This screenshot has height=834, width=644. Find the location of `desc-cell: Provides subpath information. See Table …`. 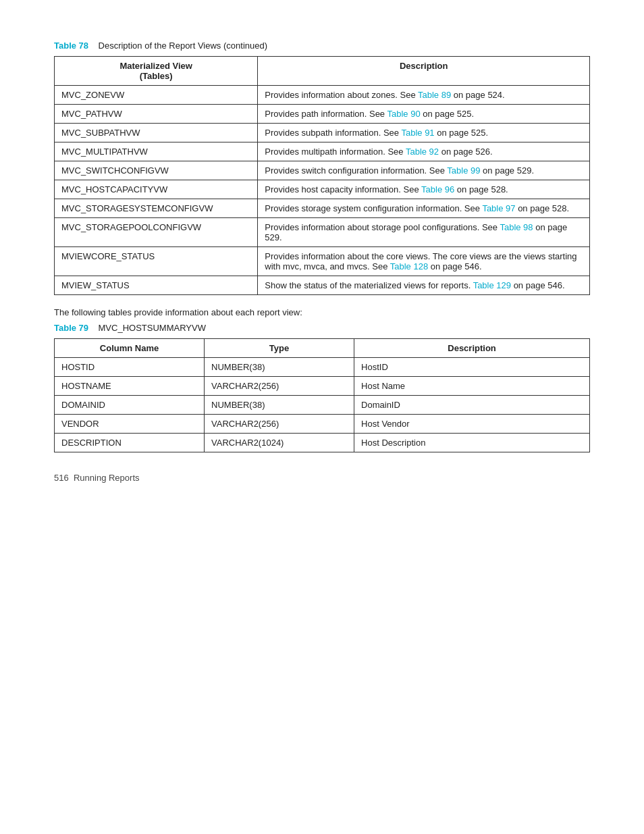

desc-cell: Provides subpath information. See Table … is located at coordinates (424, 133).